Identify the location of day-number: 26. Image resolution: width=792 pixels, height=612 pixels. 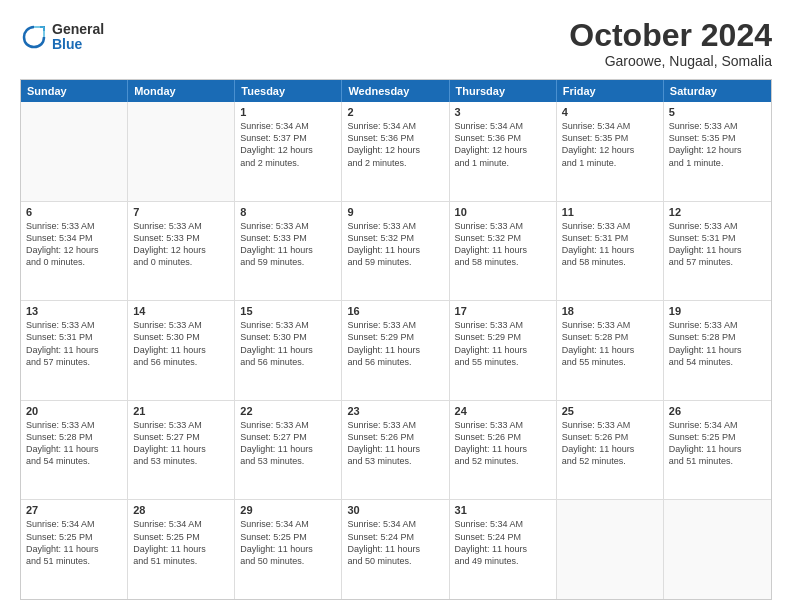
(718, 411).